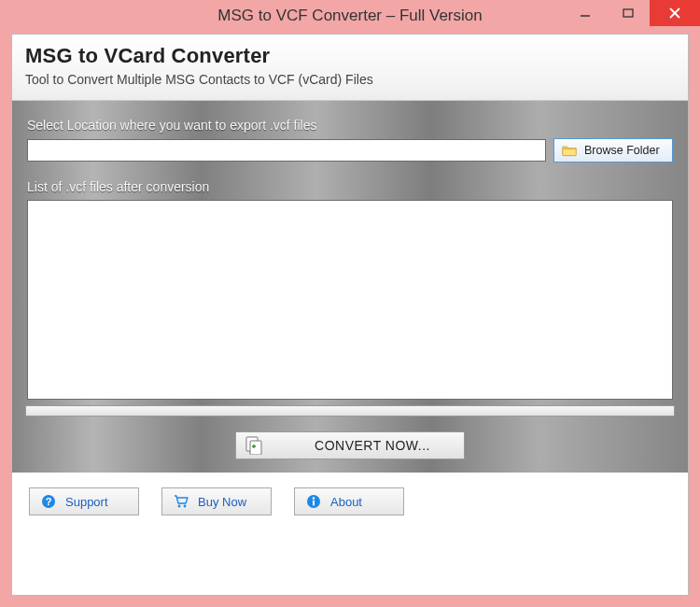 Image resolution: width=700 pixels, height=607 pixels. Describe the element at coordinates (350, 150) in the screenshot. I see `export-row: Browse Folder` at that location.